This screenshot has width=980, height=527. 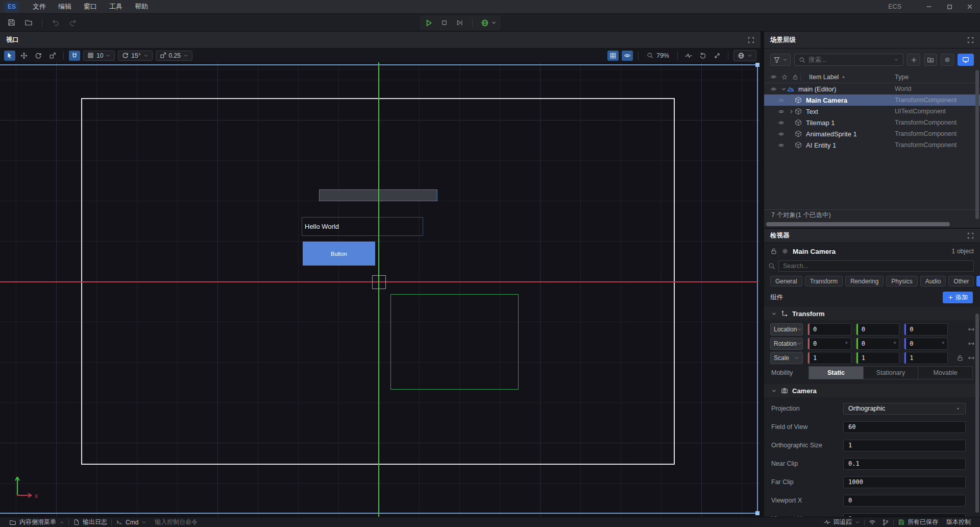 What do you see at coordinates (858, 224) in the screenshot?
I see `scrollbar-thumb` at bounding box center [858, 224].